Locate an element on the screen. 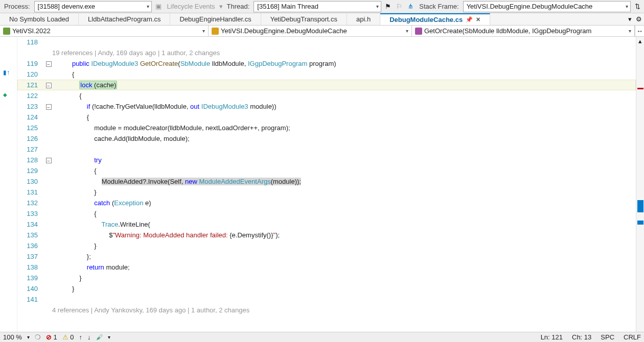 The width and height of the screenshot is (644, 342). line-number: 131 is located at coordinates (30, 192).